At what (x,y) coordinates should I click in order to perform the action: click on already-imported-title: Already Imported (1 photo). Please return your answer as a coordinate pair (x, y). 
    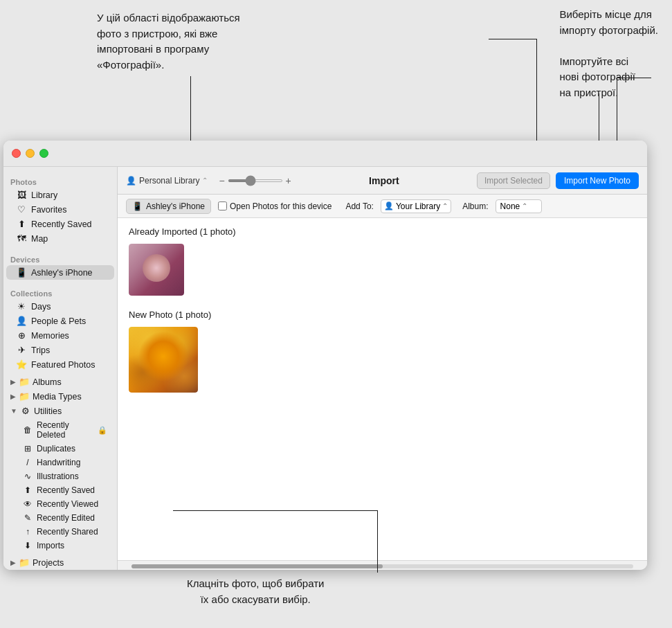
    Looking at the image, I should click on (382, 231).